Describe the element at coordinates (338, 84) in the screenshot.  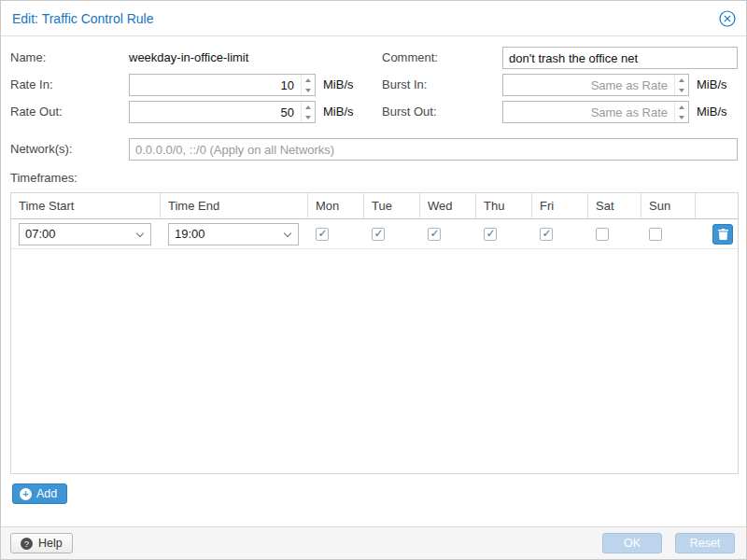
I see `rate-in-unit: MiB/s` at that location.